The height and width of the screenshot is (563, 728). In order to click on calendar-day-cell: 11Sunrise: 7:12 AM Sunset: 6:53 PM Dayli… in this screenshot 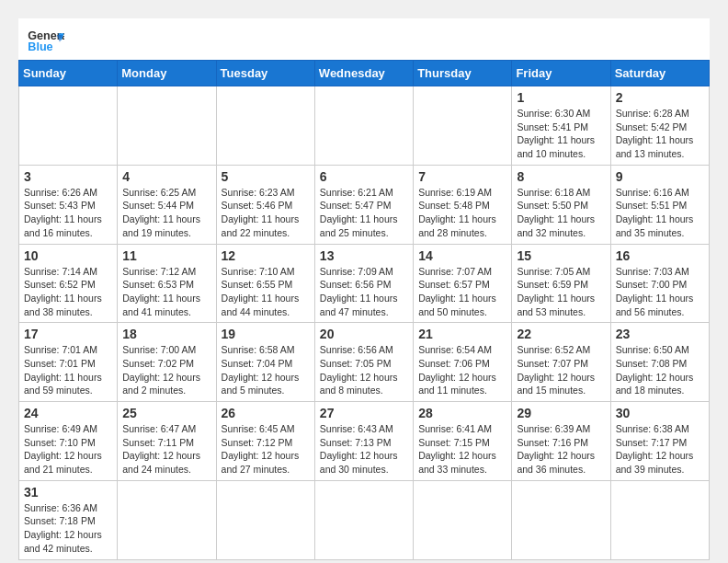, I will do `click(167, 283)`.